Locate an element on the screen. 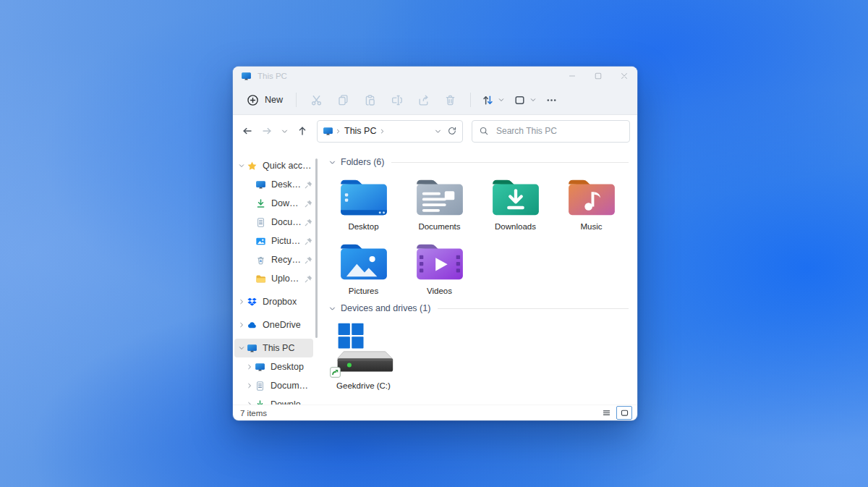 The image size is (868, 487). view-button is located at coordinates (525, 100).